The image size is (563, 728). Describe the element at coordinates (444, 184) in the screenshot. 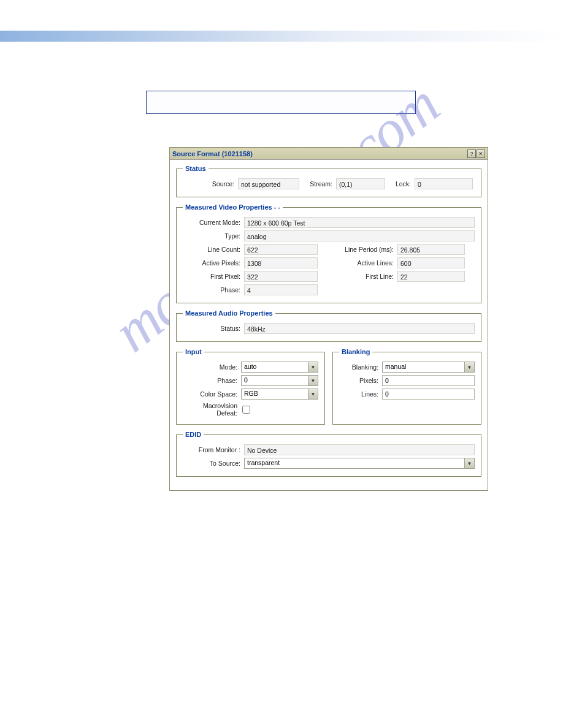

I see `lock-value: 0` at that location.